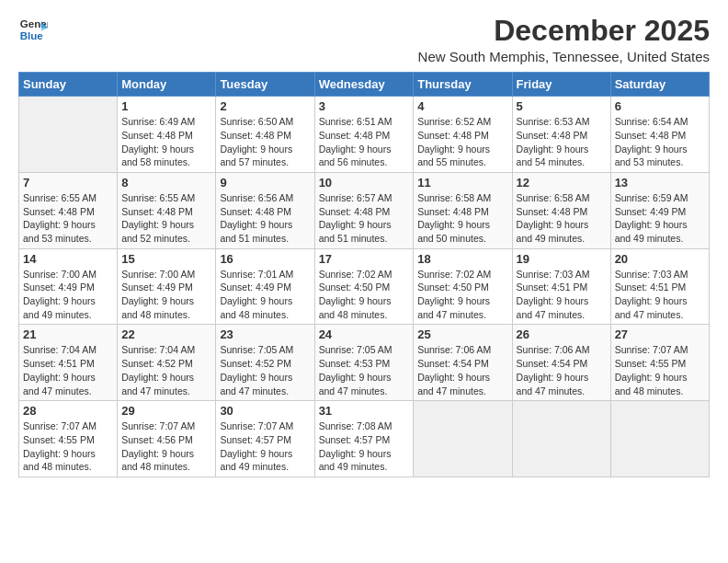 The width and height of the screenshot is (728, 563). Describe the element at coordinates (265, 85) in the screenshot. I see `col-tuesday: Tuesday` at that location.